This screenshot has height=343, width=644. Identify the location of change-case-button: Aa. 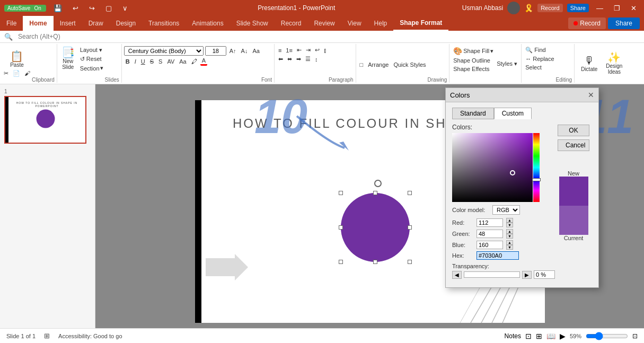
(182, 61).